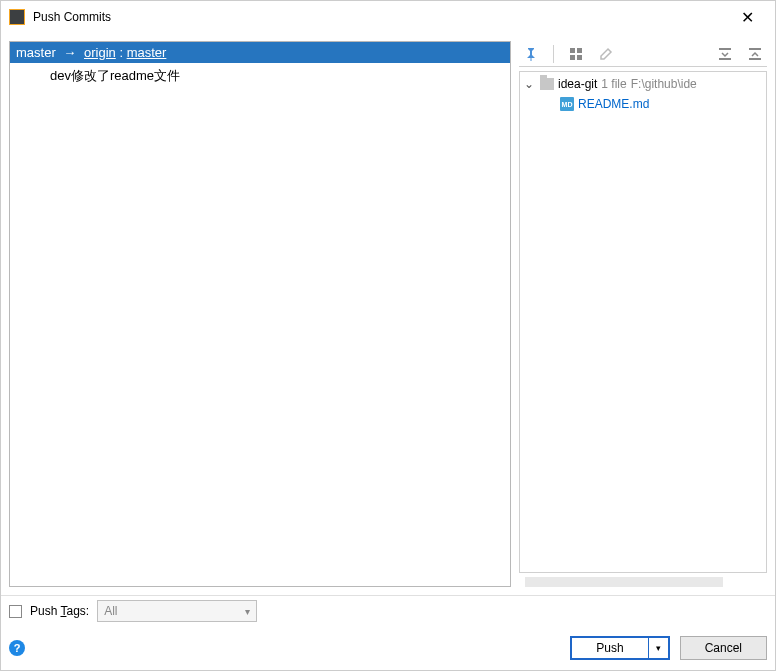 The image size is (776, 671). I want to click on project-path: F:\github\ide, so click(664, 84).